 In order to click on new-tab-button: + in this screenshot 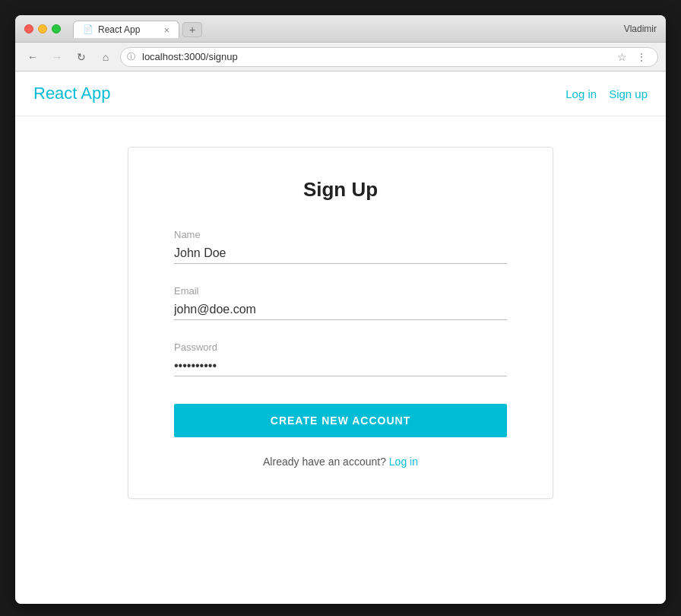, I will do `click(192, 30)`.